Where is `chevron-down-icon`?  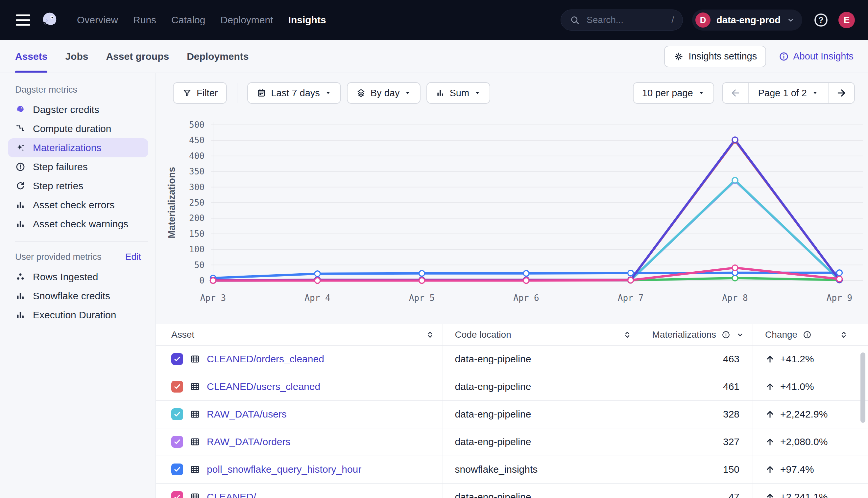
chevron-down-icon is located at coordinates (740, 335).